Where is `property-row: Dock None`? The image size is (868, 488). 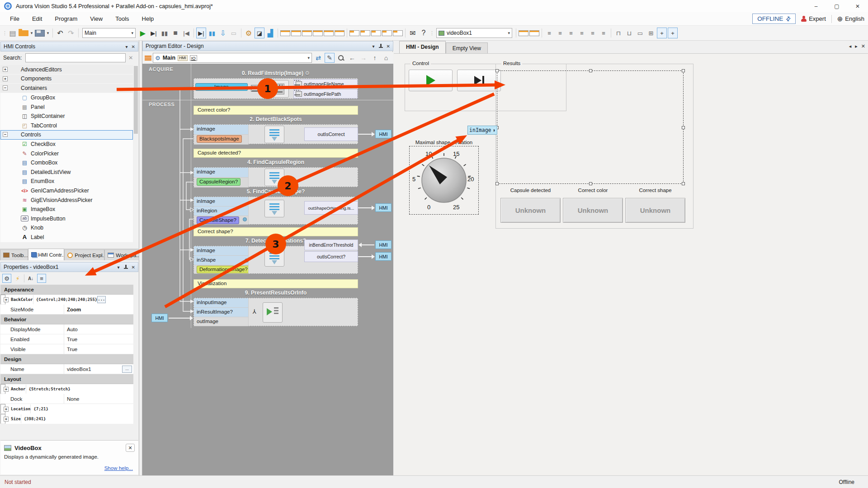 property-row: Dock None is located at coordinates (67, 399).